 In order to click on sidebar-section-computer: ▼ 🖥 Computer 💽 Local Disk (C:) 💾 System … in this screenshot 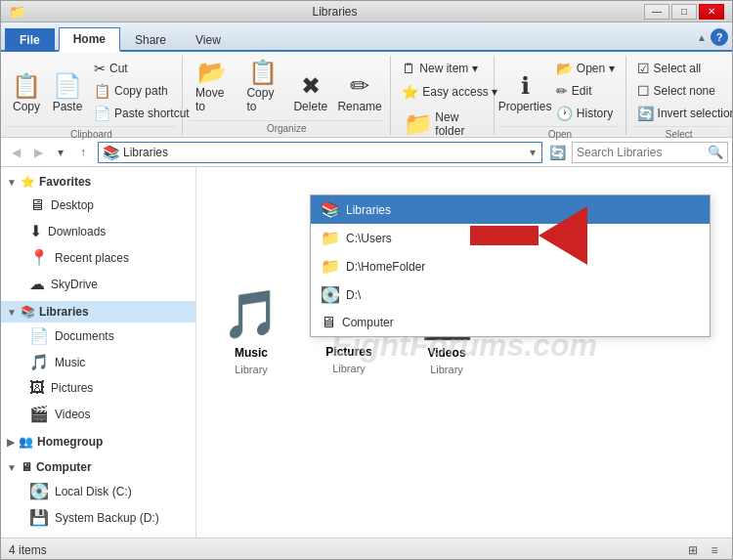, I will do `click(98, 494)`.